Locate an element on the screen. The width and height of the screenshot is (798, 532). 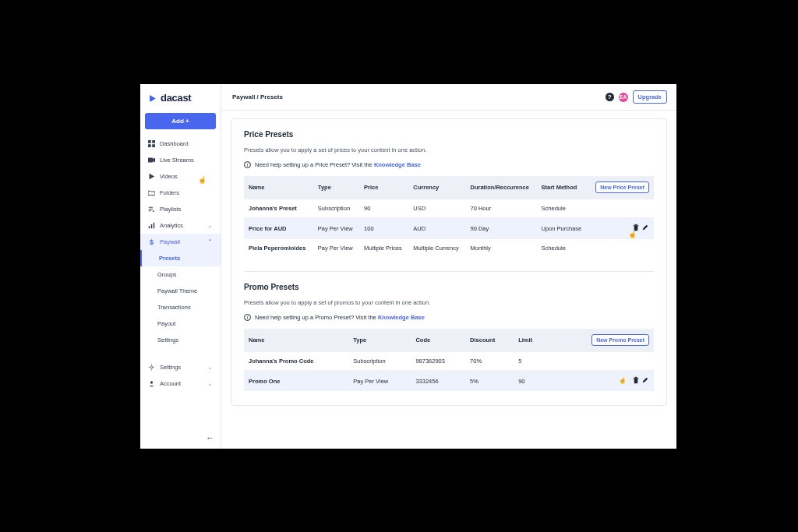
cell-price: 100 is located at coordinates (383, 229).